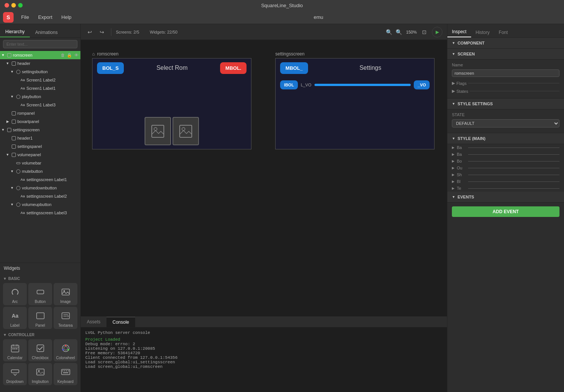 The width and height of the screenshot is (564, 392). Describe the element at coordinates (40, 44) in the screenshot. I see `search-input` at that location.